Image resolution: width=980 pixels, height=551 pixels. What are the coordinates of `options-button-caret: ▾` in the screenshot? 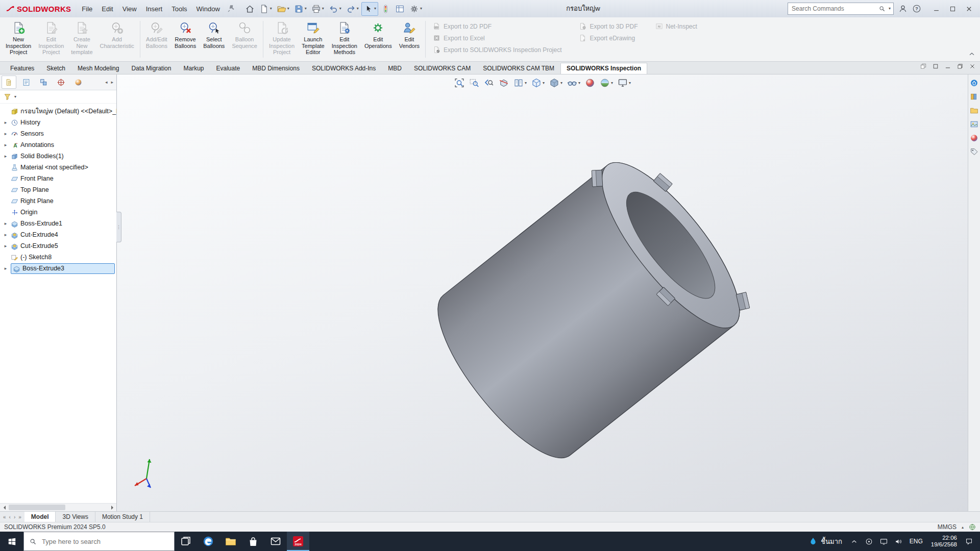 It's located at (421, 9).